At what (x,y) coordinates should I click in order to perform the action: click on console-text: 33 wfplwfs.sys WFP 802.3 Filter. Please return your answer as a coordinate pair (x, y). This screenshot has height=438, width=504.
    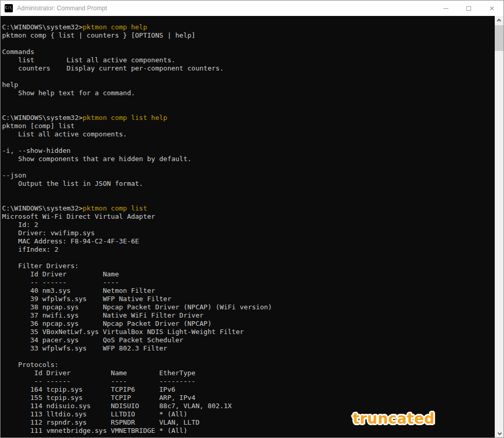
    Looking at the image, I should click on (84, 348).